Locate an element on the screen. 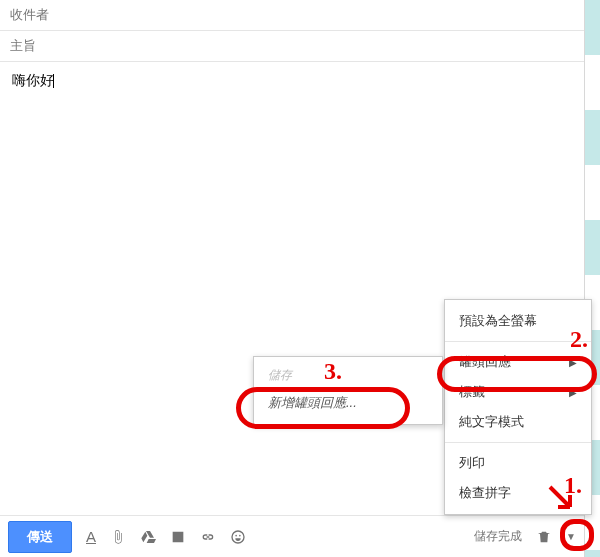  text-caret is located at coordinates (54, 81).